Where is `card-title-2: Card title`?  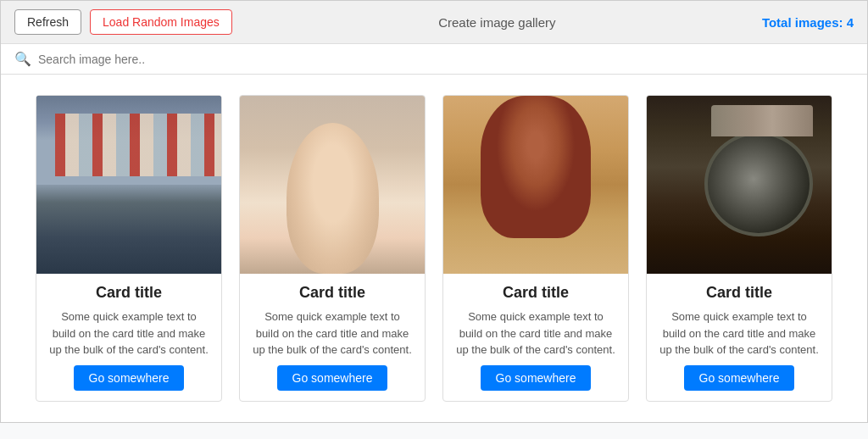
card-title-2: Card title is located at coordinates (332, 293).